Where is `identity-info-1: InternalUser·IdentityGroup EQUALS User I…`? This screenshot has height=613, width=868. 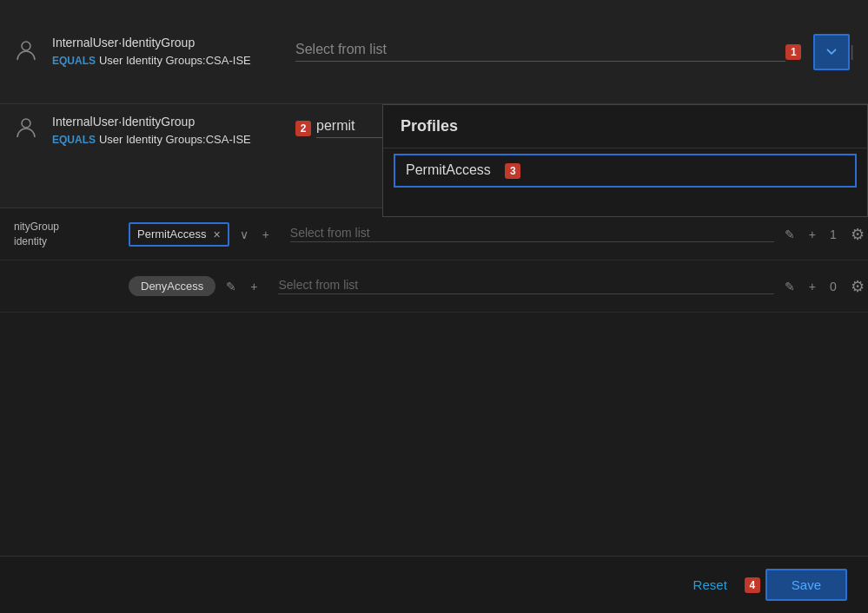 identity-info-1: InternalUser·IdentityGroup EQUALS User I… is located at coordinates (165, 52).